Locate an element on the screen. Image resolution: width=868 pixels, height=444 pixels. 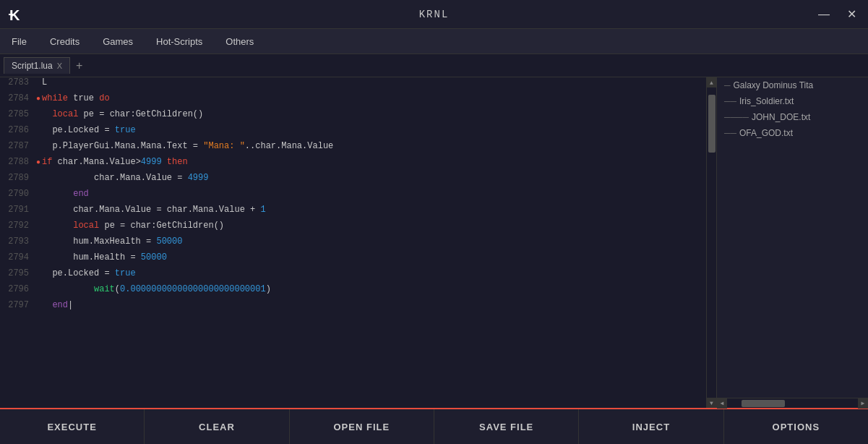
line-content: while true do is located at coordinates (76, 98).